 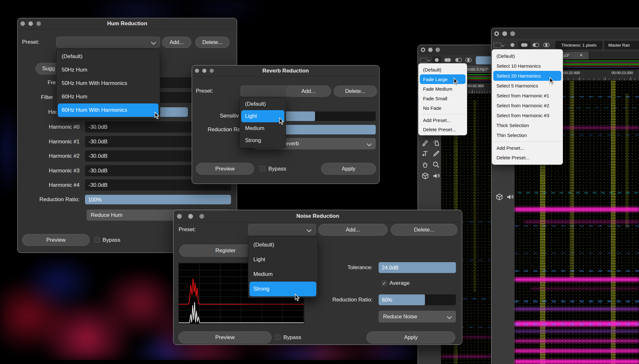 I want to click on tab-close-icon: ✕, so click(x=581, y=55).